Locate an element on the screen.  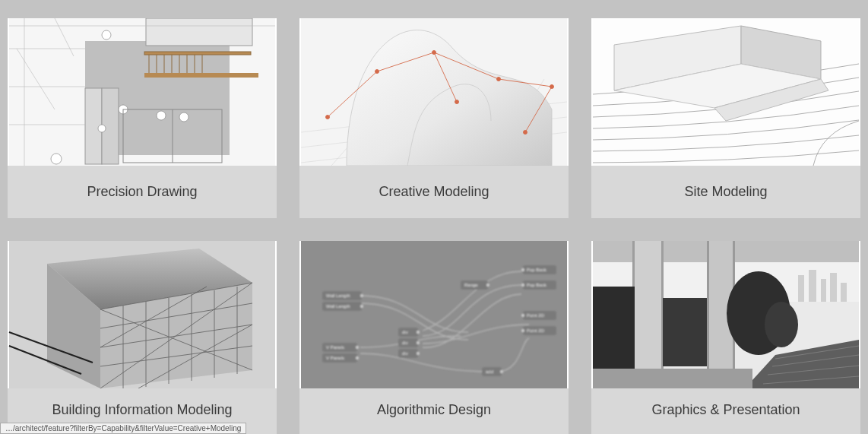
card-bim: Building Information Modeling is located at coordinates (142, 337).